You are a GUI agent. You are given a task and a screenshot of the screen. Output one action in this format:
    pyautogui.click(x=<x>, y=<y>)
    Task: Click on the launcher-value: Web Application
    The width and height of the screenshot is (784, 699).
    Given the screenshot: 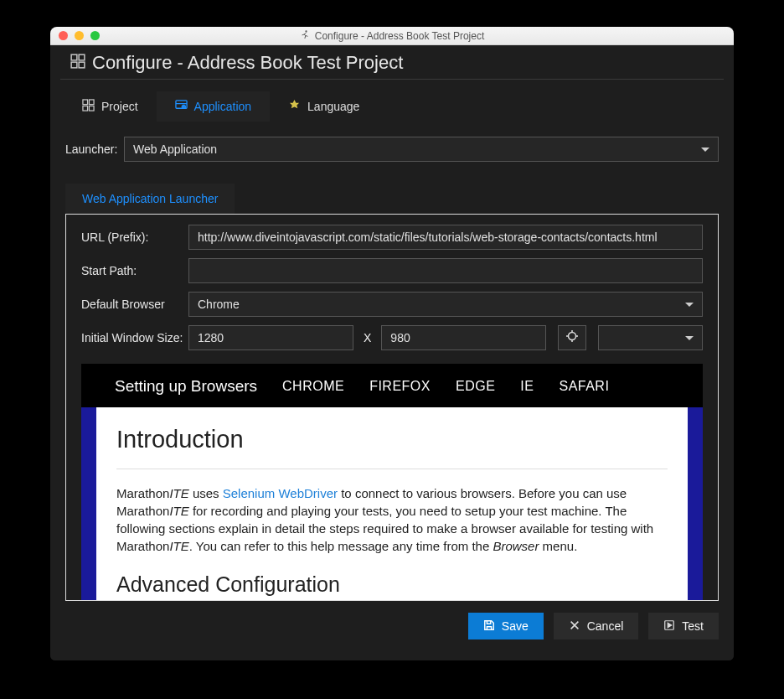 What is the action you would take?
    pyautogui.click(x=175, y=149)
    